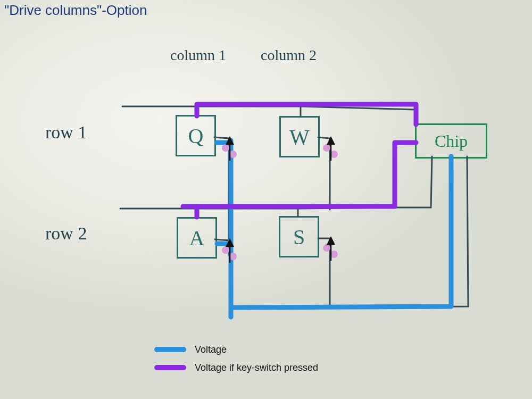  What do you see at coordinates (66, 132) in the screenshot?
I see `row-label-1: row 1` at bounding box center [66, 132].